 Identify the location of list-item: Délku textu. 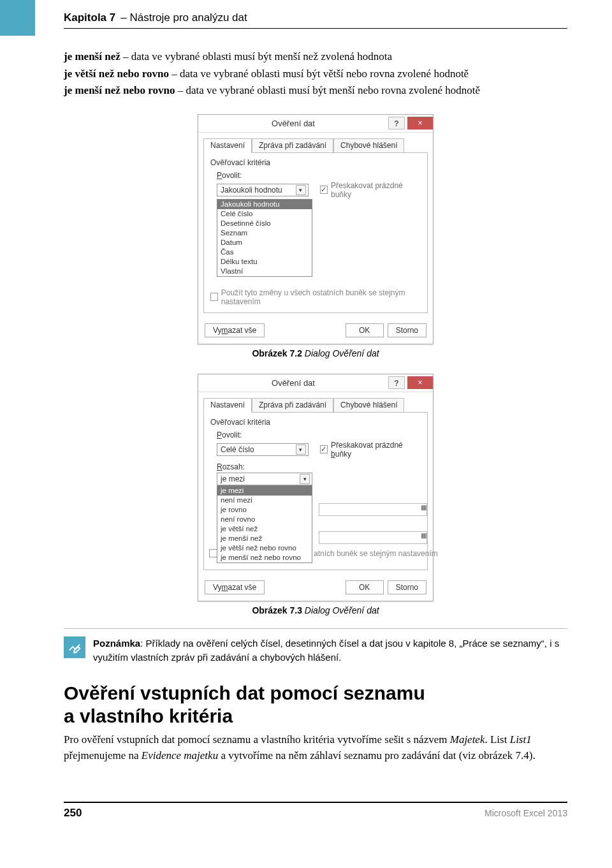
(265, 261).